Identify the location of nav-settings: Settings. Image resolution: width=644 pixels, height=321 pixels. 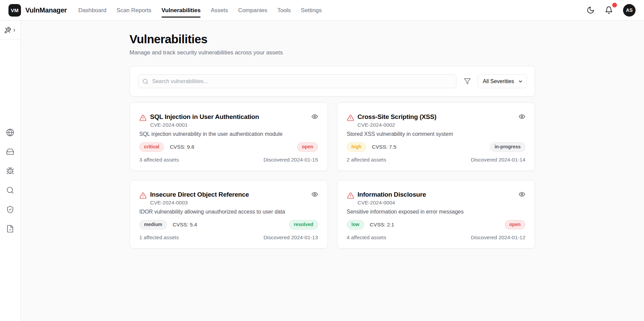
(311, 10).